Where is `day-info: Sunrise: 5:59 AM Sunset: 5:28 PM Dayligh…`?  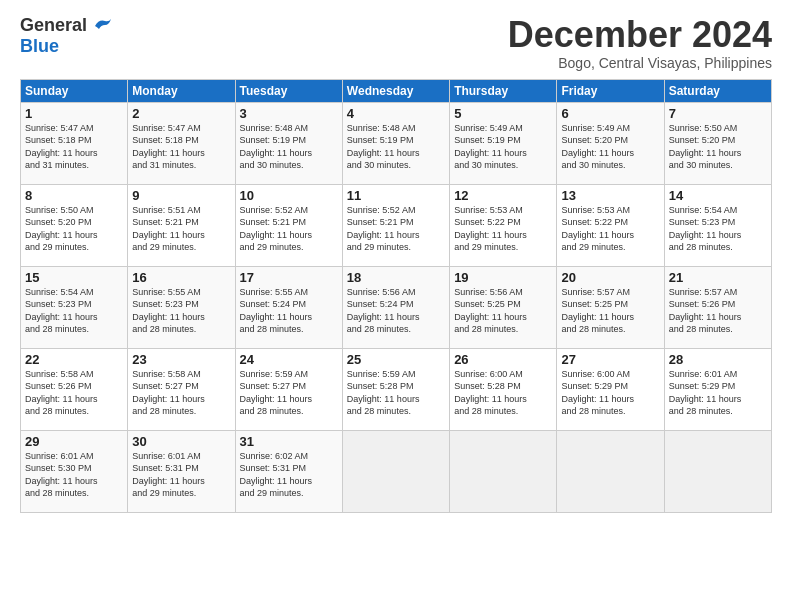
day-info: Sunrise: 5:59 AM Sunset: 5:28 PM Dayligh… is located at coordinates (396, 393).